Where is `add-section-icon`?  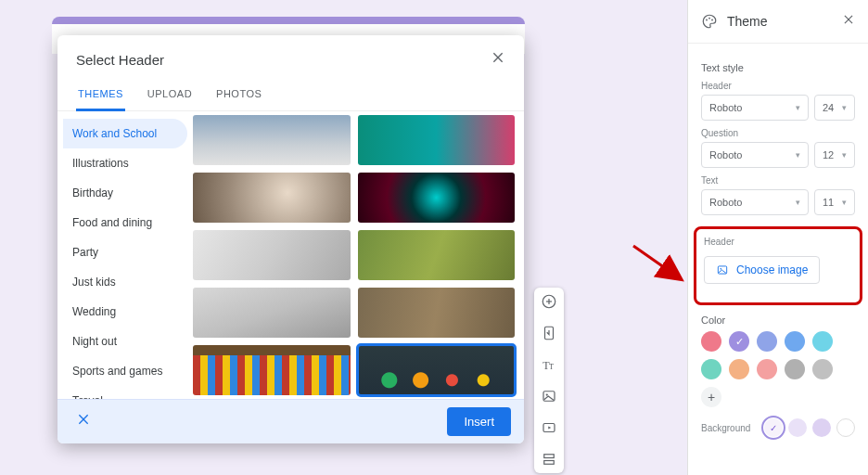 add-section-icon is located at coordinates (549, 459).